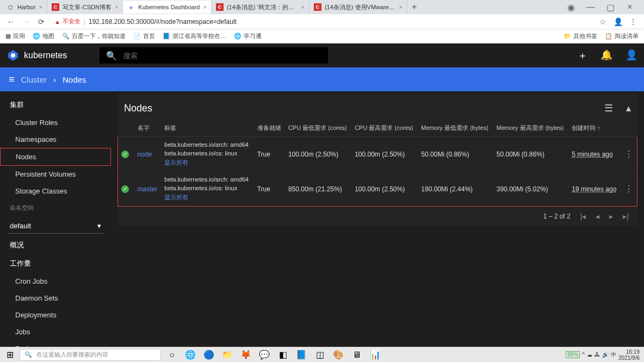  What do you see at coordinates (270, 128) in the screenshot?
I see `col-ready: 准备就绪` at bounding box center [270, 128].